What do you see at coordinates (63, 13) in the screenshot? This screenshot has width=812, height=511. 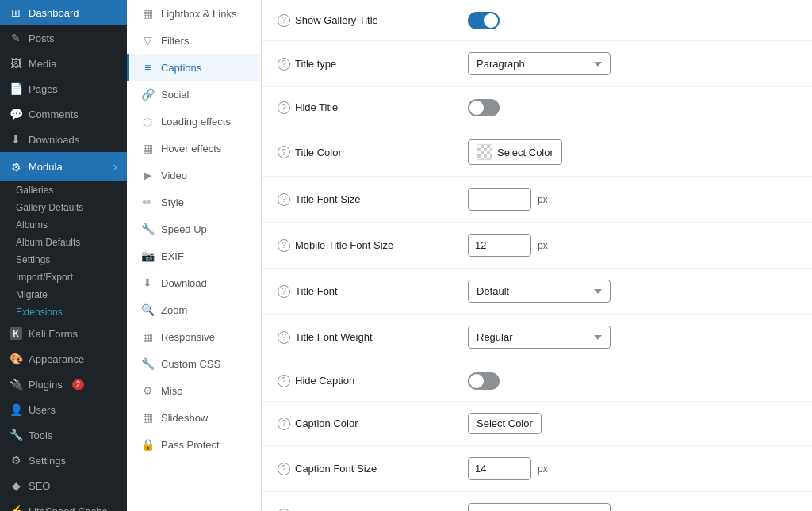 I see `sidebar-item-dashboard: ⊞ Dashboard` at bounding box center [63, 13].